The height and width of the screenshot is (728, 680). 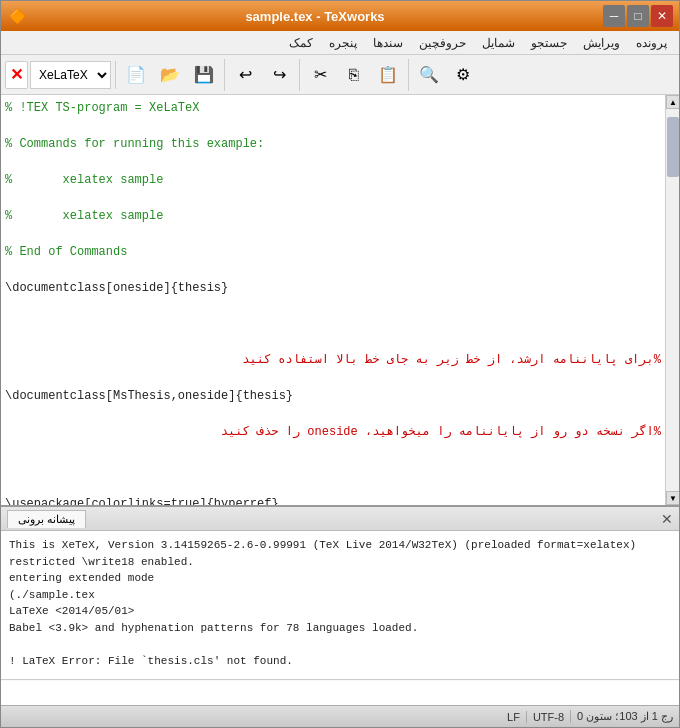 I want to click on find-group: 🔍 ⚙, so click(x=448, y=75).